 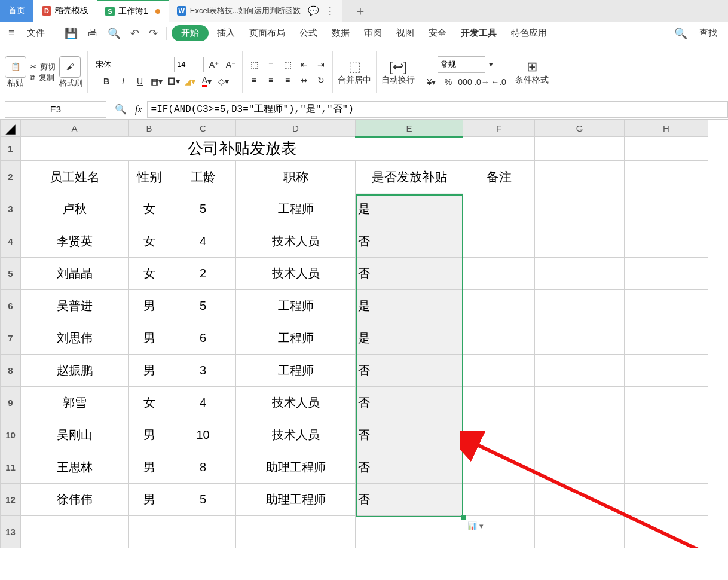 What do you see at coordinates (149, 403) in the screenshot?
I see `cell-B9: 女` at bounding box center [149, 403].